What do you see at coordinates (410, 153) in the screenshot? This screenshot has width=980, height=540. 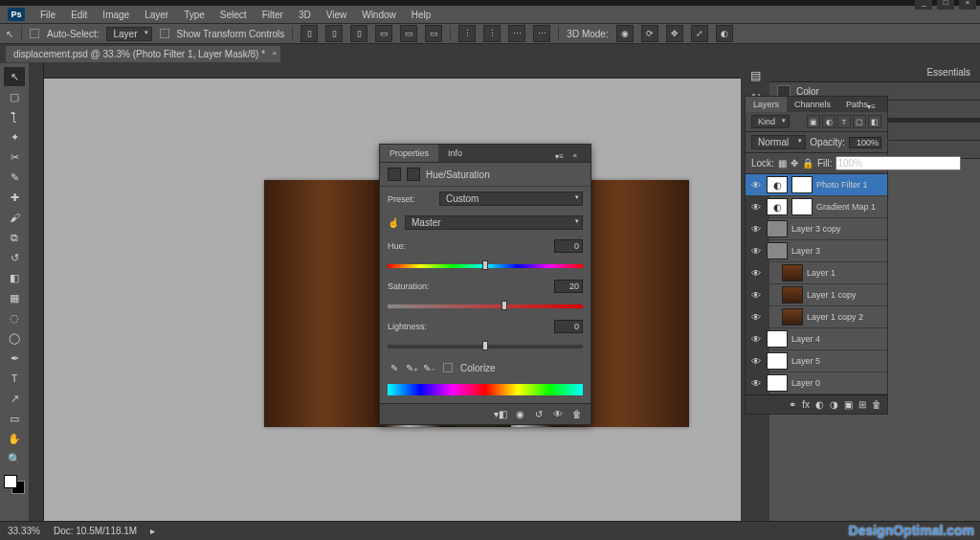 I see `tab-properties: Properties` at bounding box center [410, 153].